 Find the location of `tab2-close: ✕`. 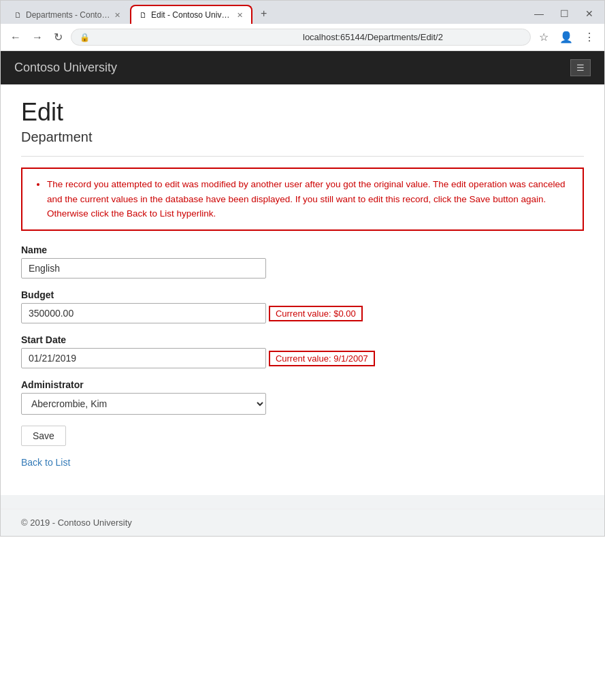

tab2-close: ✕ is located at coordinates (240, 15).